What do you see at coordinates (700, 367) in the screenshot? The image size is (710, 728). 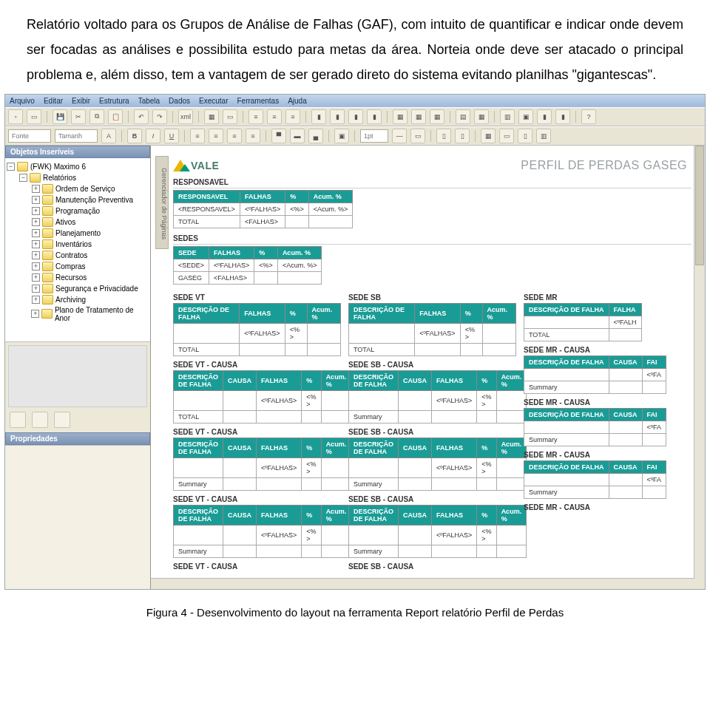 I see `vertical-scrollbar` at bounding box center [700, 367].